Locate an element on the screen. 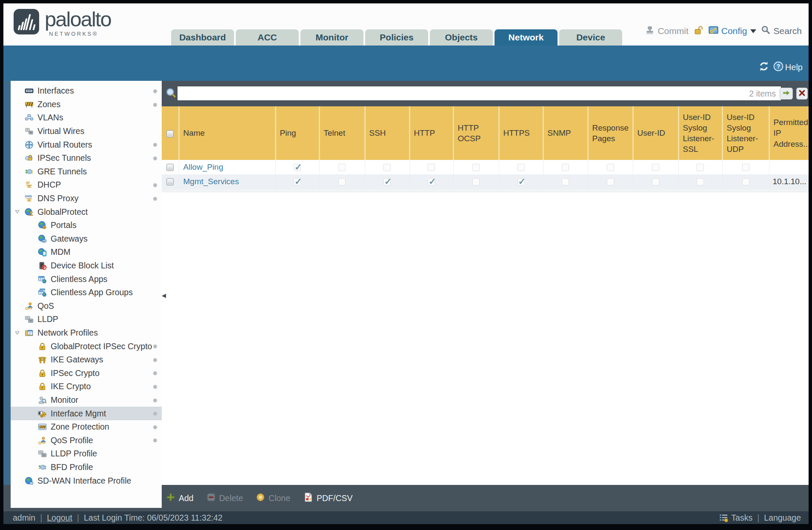 This screenshot has height=530, width=812. column-header-name: Name is located at coordinates (227, 133).